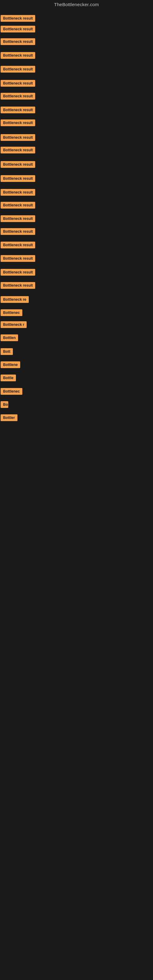 The width and height of the screenshot is (153, 980). What do you see at coordinates (18, 286) in the screenshot?
I see `badge-row-21: Bottleneck result` at bounding box center [18, 286].